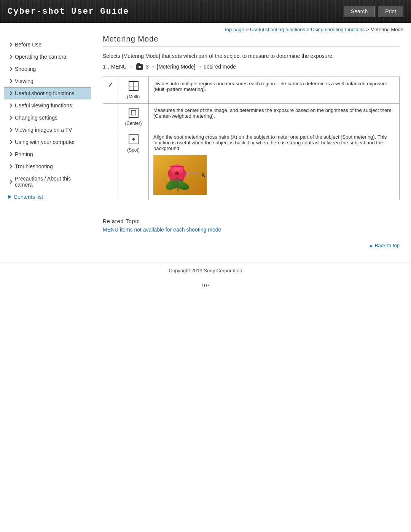 The image size is (411, 532). What do you see at coordinates (206, 11) in the screenshot?
I see `header: Cyber-shot User Guide Search Print` at bounding box center [206, 11].